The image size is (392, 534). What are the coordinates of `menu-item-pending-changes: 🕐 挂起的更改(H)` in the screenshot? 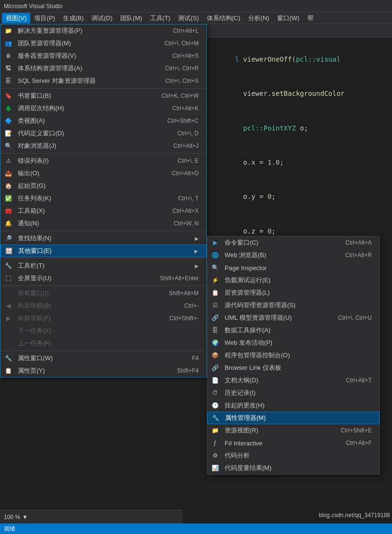 It's located at (293, 405).